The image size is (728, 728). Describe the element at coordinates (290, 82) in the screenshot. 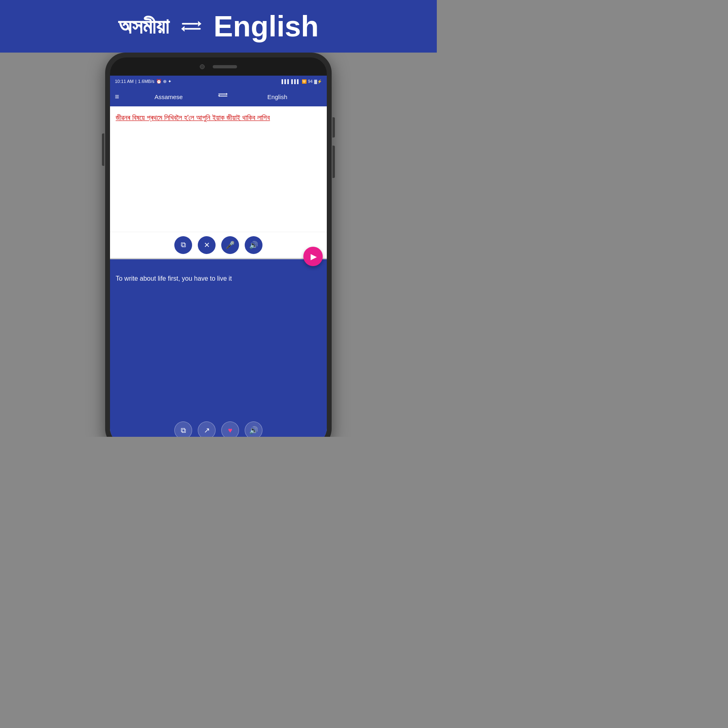

I see `signal-icon: ▌▌▌ ▌▌▌` at that location.